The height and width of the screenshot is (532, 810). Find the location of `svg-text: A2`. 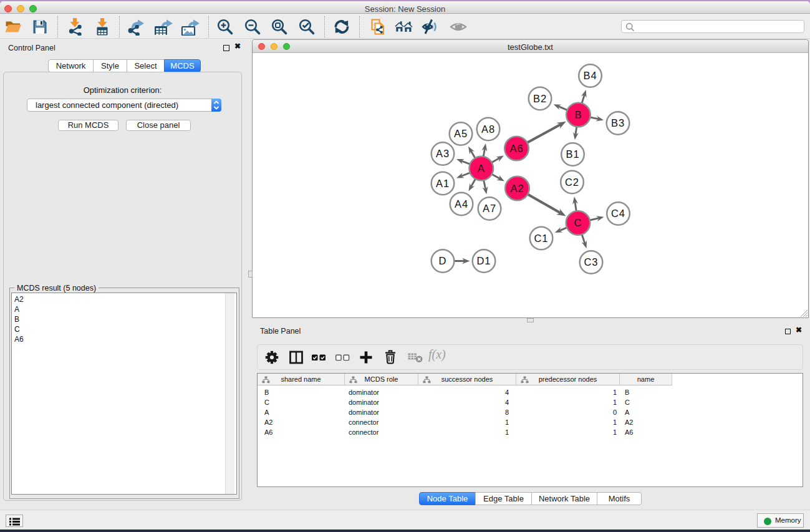

svg-text: A2 is located at coordinates (517, 188).